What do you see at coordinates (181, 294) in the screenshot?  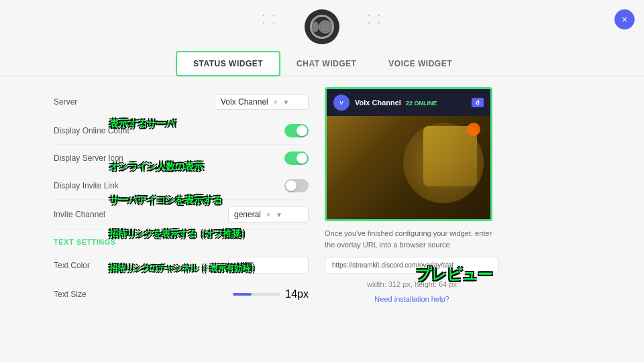 I see `text-size-row: Text Size 14px` at bounding box center [181, 294].